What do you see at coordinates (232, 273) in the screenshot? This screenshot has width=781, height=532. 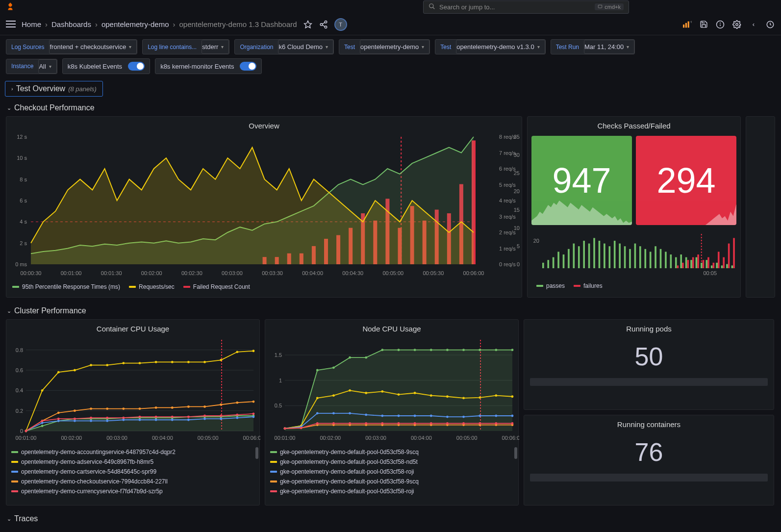 I see `svg-text: 00:03:00` at bounding box center [232, 273].